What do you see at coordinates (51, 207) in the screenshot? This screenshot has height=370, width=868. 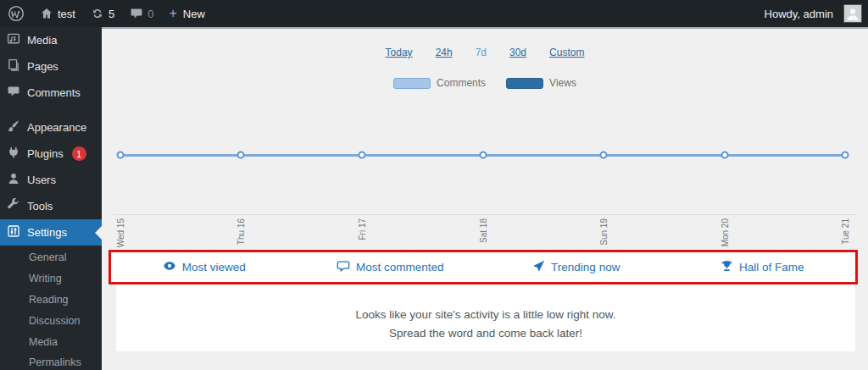 I see `sidebar-item-tools: Tools` at bounding box center [51, 207].